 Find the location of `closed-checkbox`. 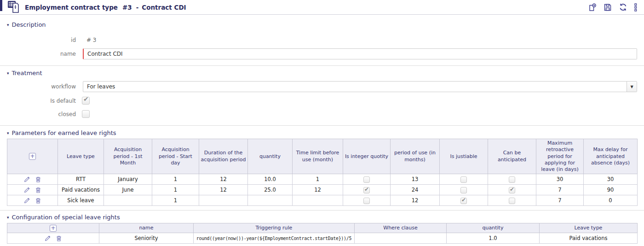

closed-checkbox is located at coordinates (86, 114).